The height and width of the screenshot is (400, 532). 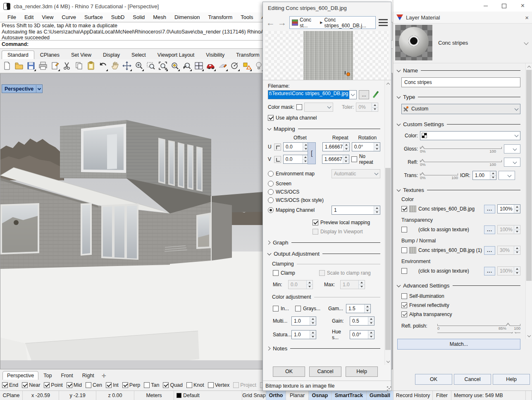 I want to click on bump-texture-file: Conc stripes_600_DB.jpg (1), so click(x=450, y=250).